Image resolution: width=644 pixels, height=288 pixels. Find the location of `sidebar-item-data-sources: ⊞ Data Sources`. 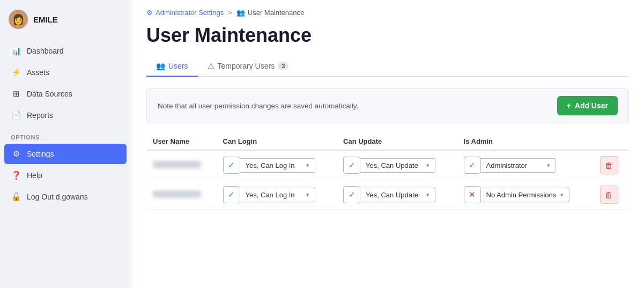

sidebar-item-data-sources: ⊞ Data Sources is located at coordinates (65, 94).